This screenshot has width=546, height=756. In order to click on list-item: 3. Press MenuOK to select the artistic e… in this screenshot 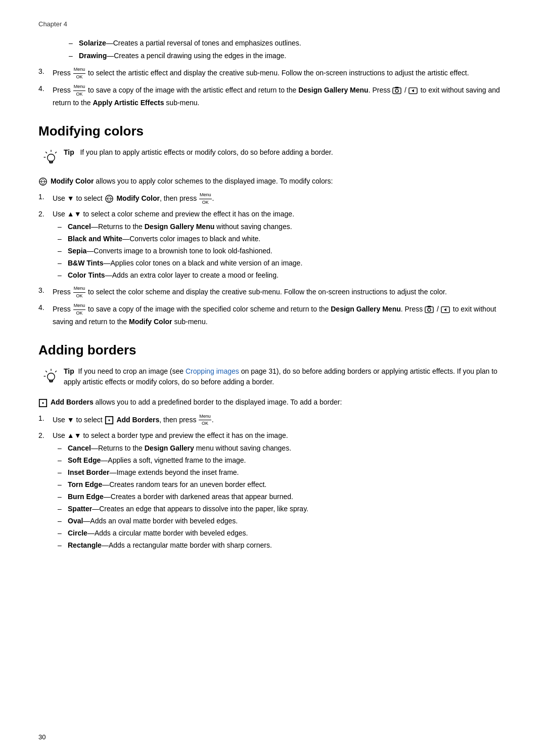, I will do `click(273, 73)`.